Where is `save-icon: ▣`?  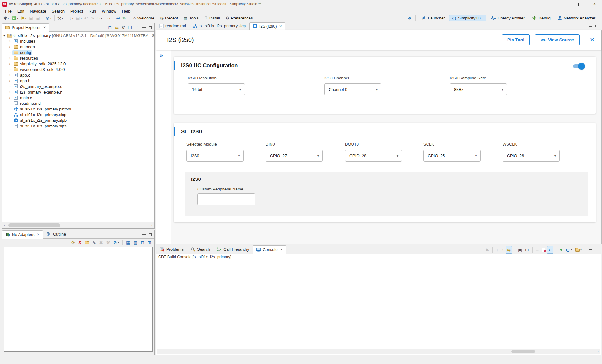 save-icon: ▣ is located at coordinates (31, 18).